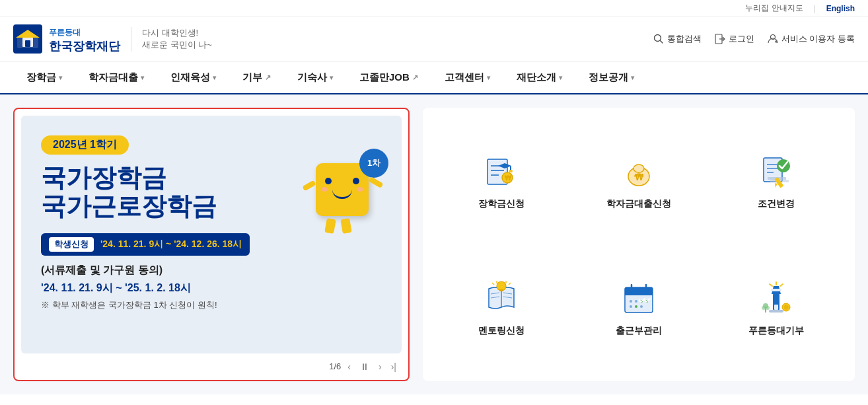 The height and width of the screenshot is (405, 868). I want to click on quick-loan: ₩ 학자금대출신청, so click(639, 181).